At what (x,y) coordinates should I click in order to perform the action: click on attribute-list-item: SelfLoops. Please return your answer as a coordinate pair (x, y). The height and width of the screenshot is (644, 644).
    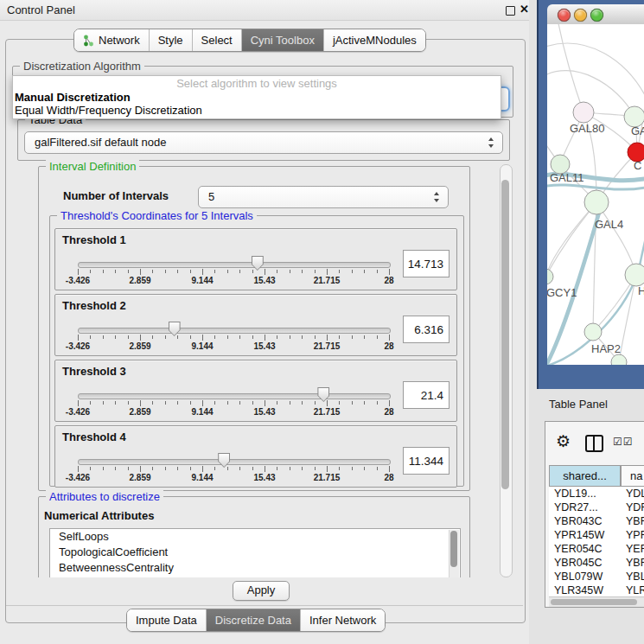
    Looking at the image, I should click on (255, 537).